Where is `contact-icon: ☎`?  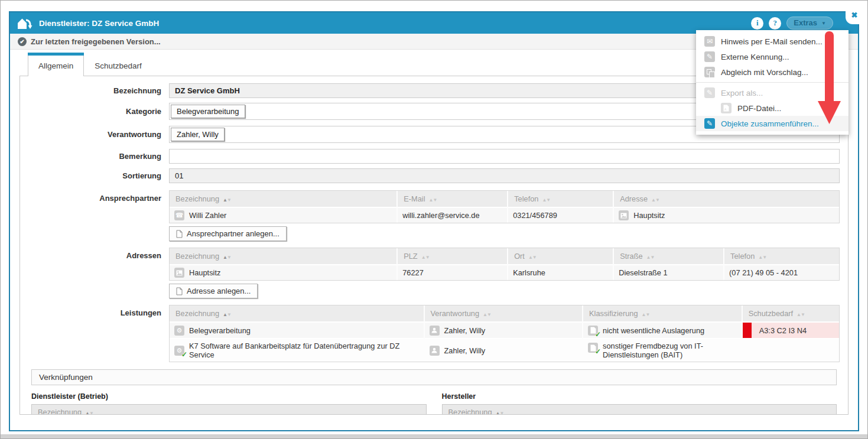
contact-icon: ☎ is located at coordinates (180, 215).